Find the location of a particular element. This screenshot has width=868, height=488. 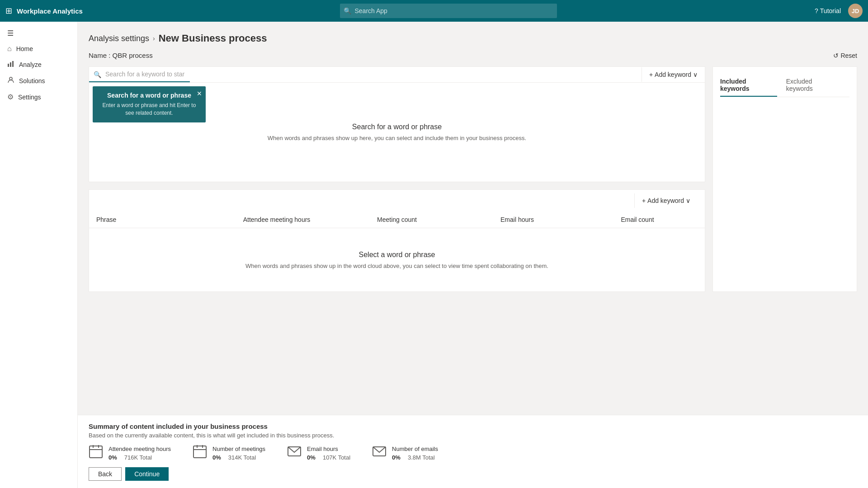

summary-title: Summary of content included in your busi… is located at coordinates (473, 427).